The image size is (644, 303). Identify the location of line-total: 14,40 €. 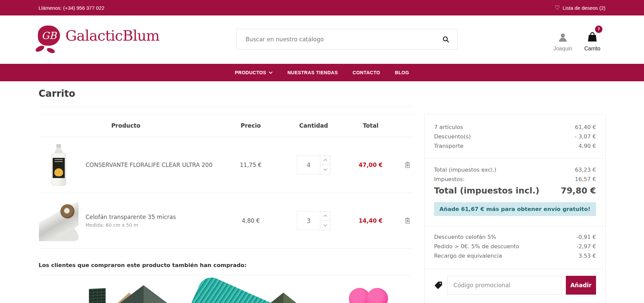
(371, 221).